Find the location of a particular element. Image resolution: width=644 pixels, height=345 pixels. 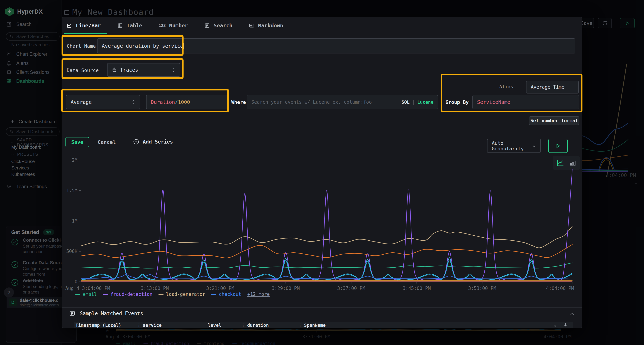

saved-searches-input is located at coordinates (33, 36).